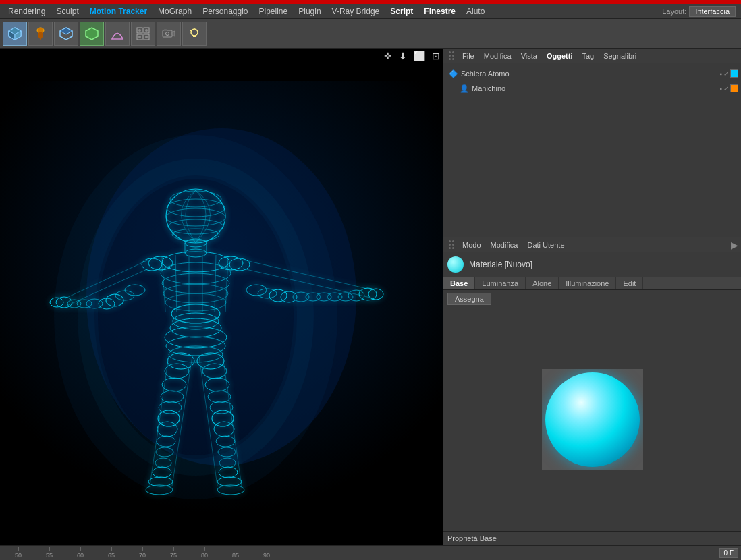 The height and width of the screenshot is (560, 741). What do you see at coordinates (470, 299) in the screenshot?
I see `assegna-button: Assegna` at bounding box center [470, 299].